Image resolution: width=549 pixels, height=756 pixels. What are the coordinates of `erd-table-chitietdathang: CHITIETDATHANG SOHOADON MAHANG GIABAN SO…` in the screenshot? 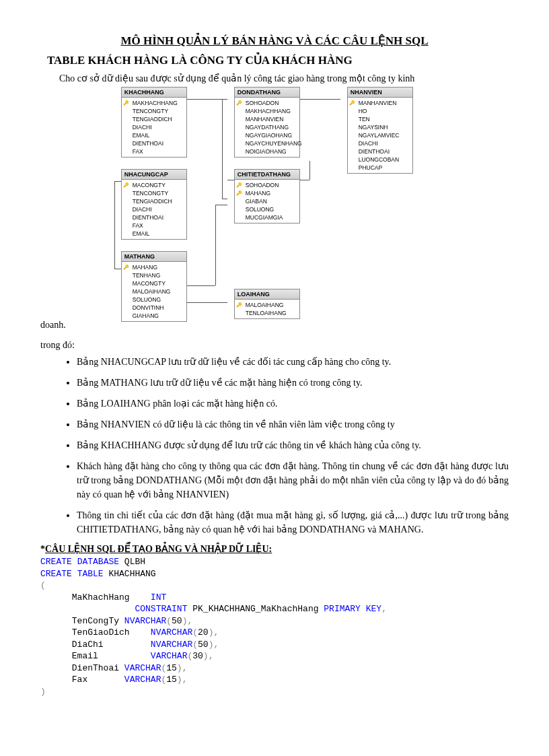 It's located at (267, 197).